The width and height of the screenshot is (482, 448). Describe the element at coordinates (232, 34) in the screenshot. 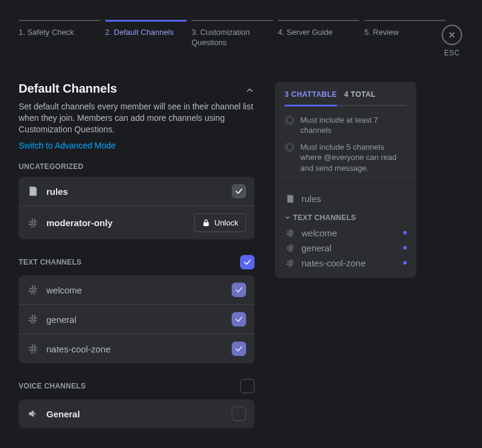

I see `step-customization-questions: 3. Customization Questions` at that location.